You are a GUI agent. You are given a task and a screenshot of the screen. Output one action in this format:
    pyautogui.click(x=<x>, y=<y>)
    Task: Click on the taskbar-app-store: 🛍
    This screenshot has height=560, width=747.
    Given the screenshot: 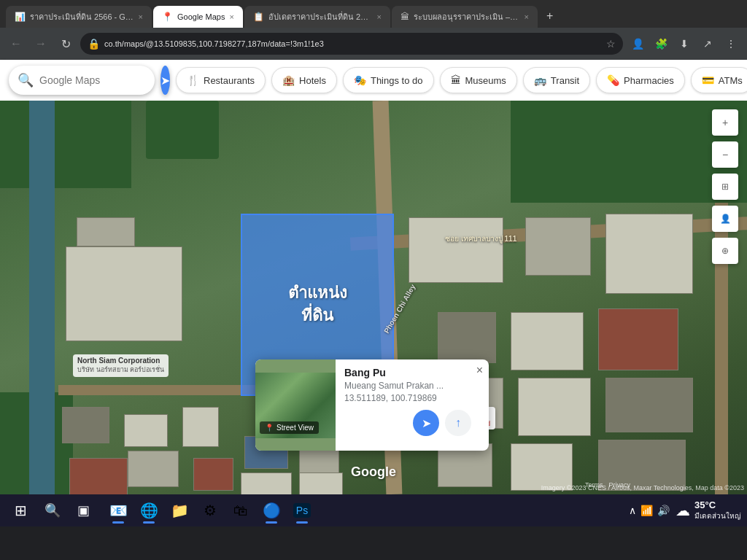 What is the action you would take?
    pyautogui.click(x=241, y=510)
    